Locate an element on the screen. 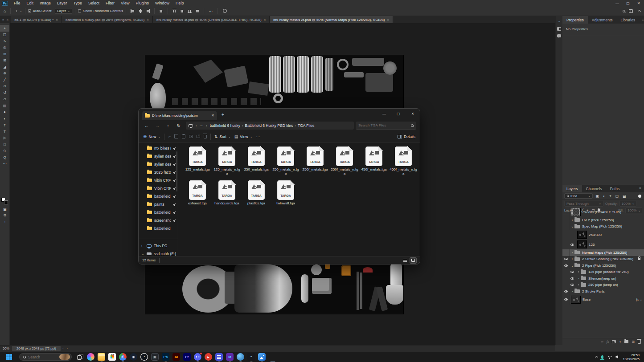 Image resolution: width=644 pixels, height=362 pixels. explorer-search-input is located at coordinates (383, 126).